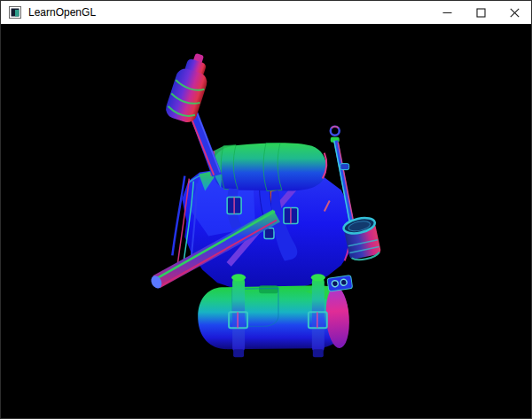 Image resolution: width=532 pixels, height=419 pixels. I want to click on maximize-button, so click(481, 12).